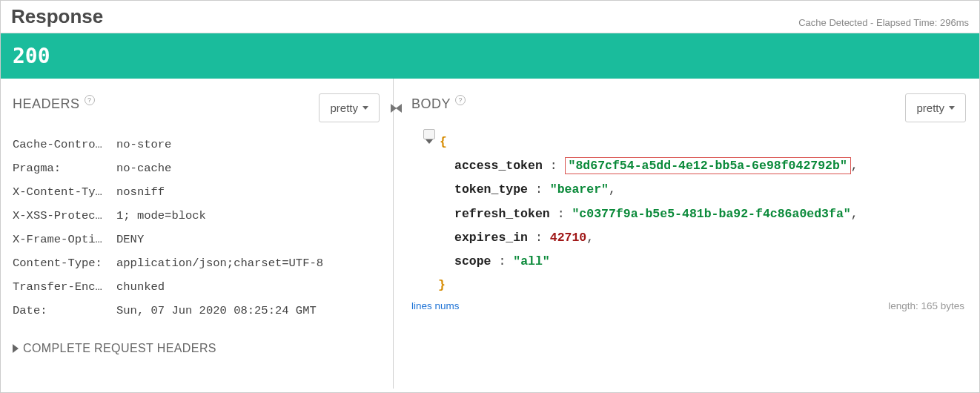  What do you see at coordinates (249, 263) in the screenshot?
I see `header-value: application/json;charset=UTF-8` at bounding box center [249, 263].